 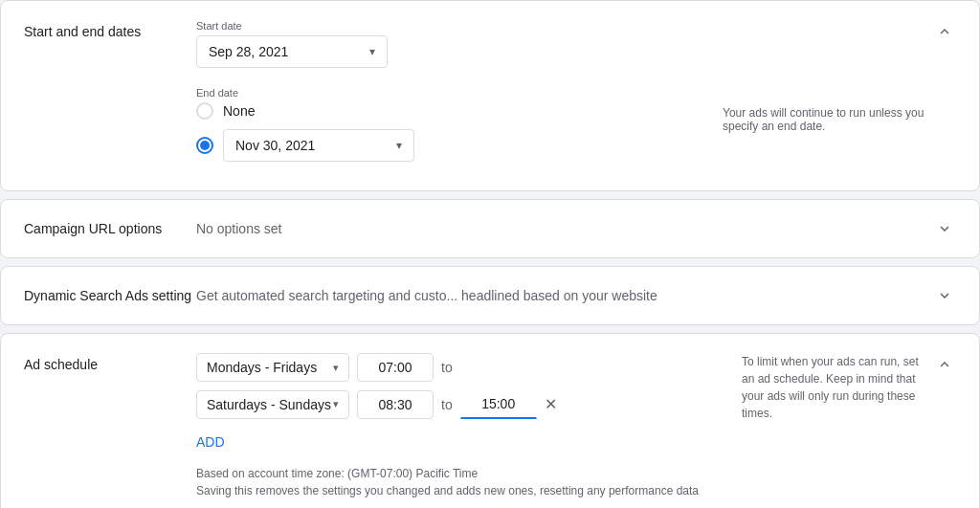 I want to click on dates-section-label: Start and end dates, so click(x=110, y=30).